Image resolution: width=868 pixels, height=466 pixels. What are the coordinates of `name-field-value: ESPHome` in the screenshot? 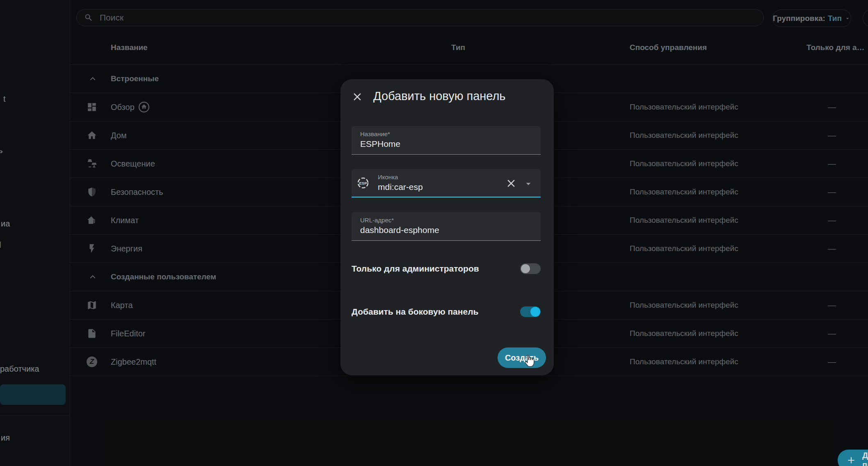 It's located at (380, 144).